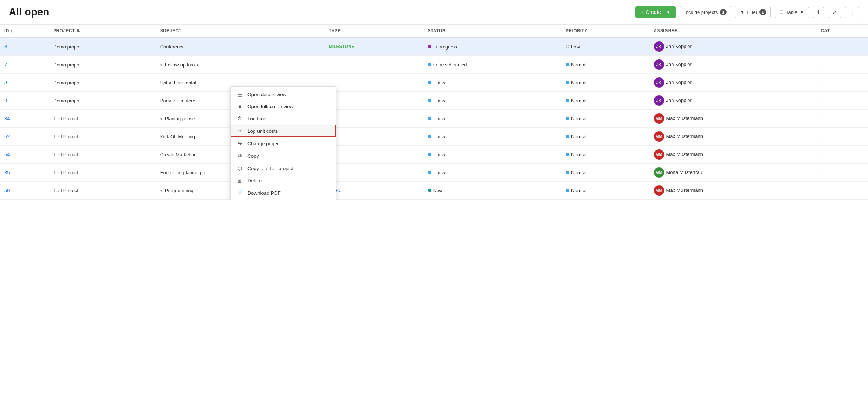  I want to click on file-pdf-icon: 📄, so click(240, 193).